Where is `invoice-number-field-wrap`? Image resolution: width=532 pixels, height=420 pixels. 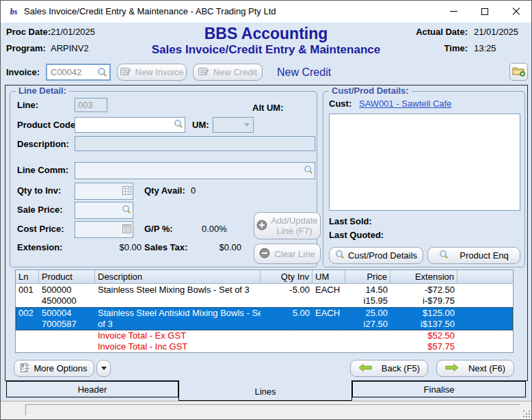
invoice-number-field-wrap is located at coordinates (78, 73).